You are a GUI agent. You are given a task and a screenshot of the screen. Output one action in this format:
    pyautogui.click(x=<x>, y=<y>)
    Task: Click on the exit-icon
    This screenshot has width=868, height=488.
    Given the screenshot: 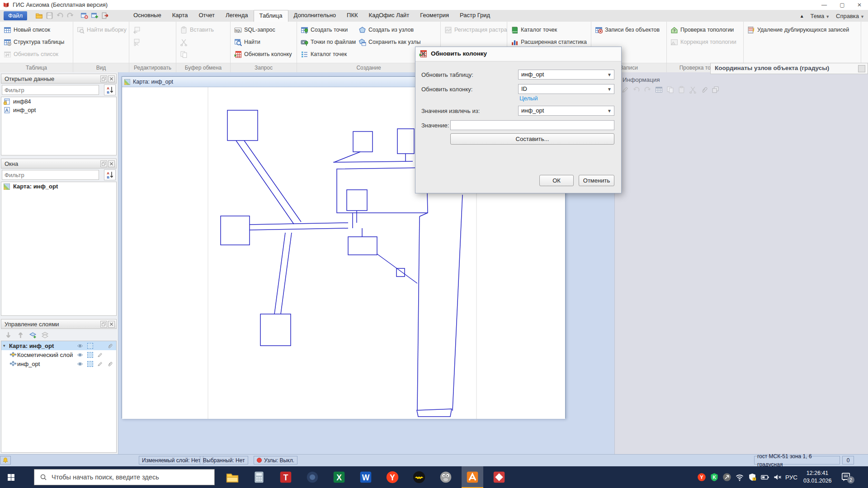 What is the action you would take?
    pyautogui.click(x=105, y=15)
    